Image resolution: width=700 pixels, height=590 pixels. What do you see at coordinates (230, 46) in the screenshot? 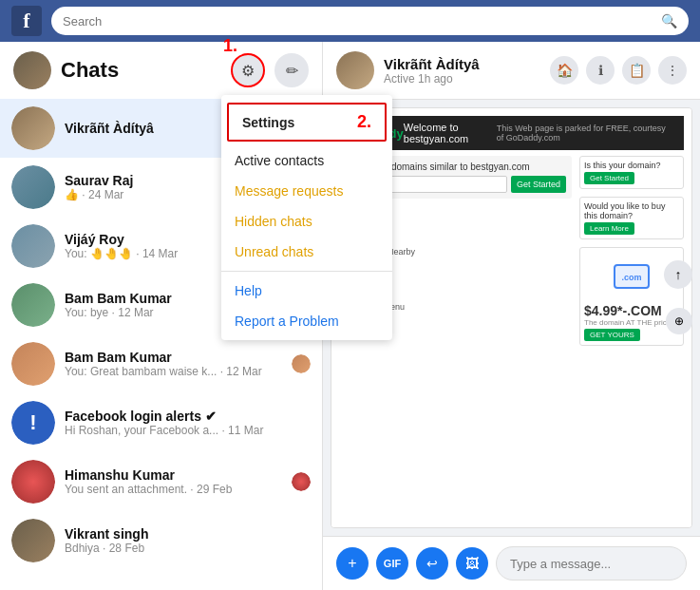
I see `step1-label: 1.` at bounding box center [230, 46].